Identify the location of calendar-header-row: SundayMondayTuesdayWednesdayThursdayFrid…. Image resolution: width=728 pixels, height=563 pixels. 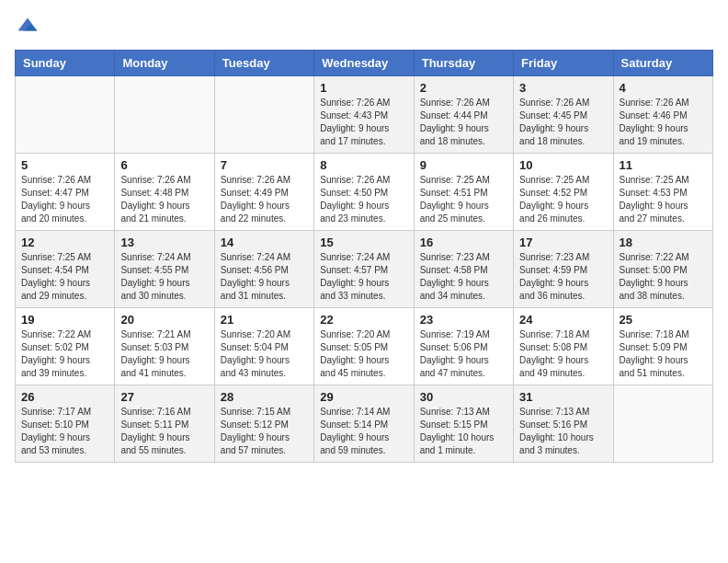
(364, 63).